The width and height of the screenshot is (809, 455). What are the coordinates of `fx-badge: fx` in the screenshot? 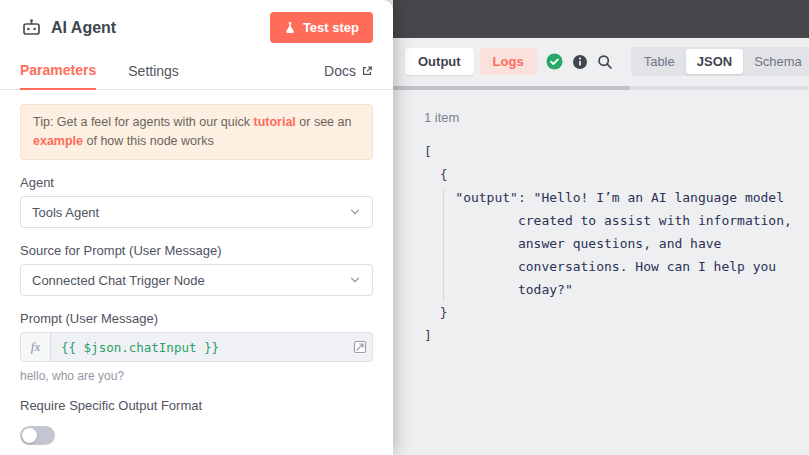 It's located at (36, 347).